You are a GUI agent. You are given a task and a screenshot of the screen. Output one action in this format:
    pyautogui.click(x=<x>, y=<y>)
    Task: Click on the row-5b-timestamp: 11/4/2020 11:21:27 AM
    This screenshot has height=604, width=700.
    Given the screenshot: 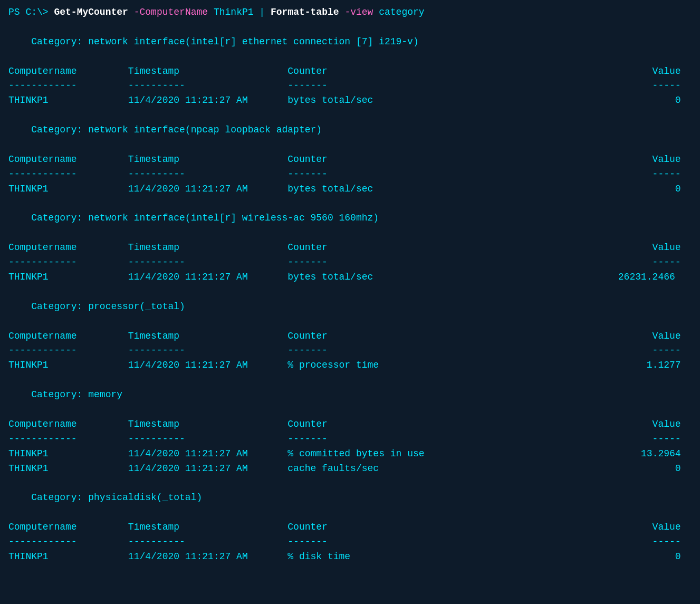 What is the action you would take?
    pyautogui.click(x=208, y=468)
    